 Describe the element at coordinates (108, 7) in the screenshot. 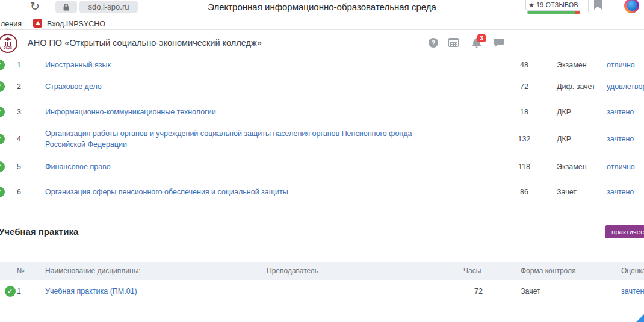

I see `address-bar: sdo.i-spo.ru` at that location.